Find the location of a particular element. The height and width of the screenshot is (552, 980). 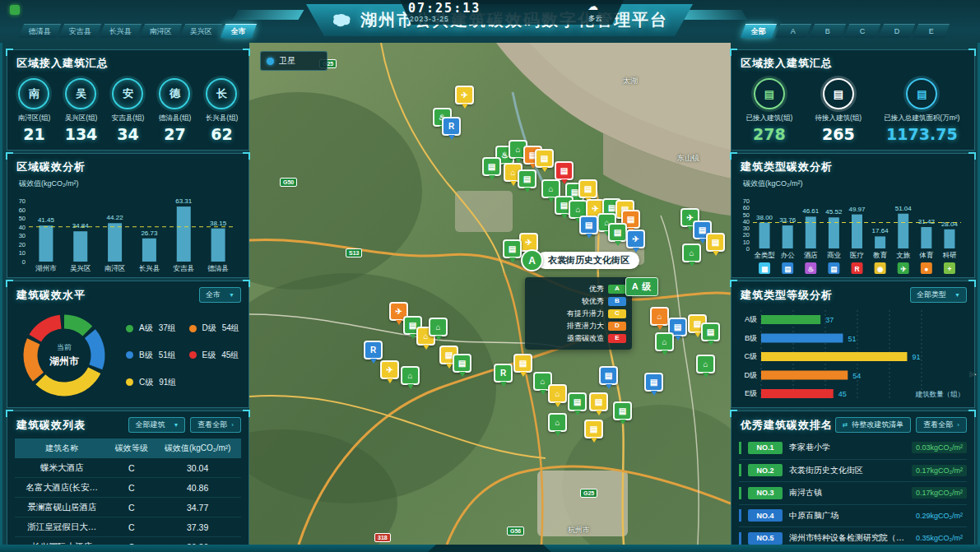

svg-text: 教育 is located at coordinates (880, 255).